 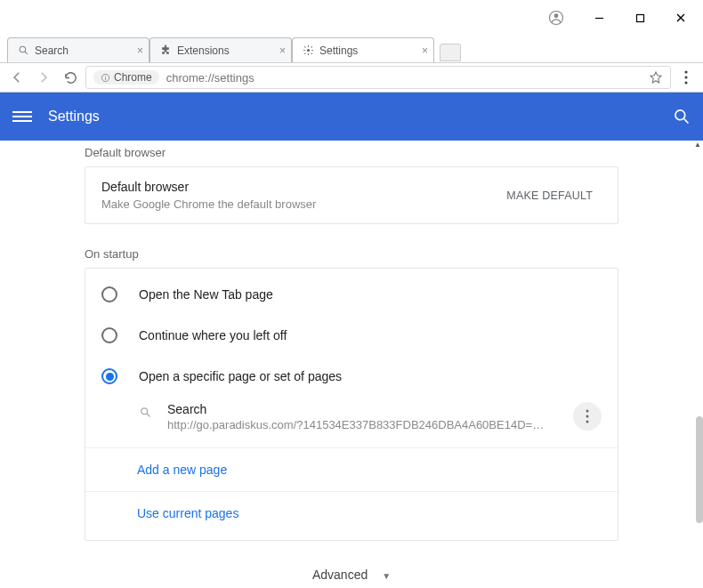 I want to click on gear-icon, so click(x=308, y=51).